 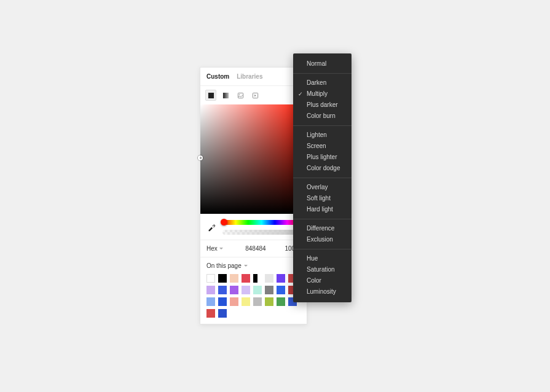 What do you see at coordinates (322, 178) in the screenshot?
I see `blend-mode-menu: NormalDarkenMultiplyPlus darkerColor bur…` at bounding box center [322, 178].